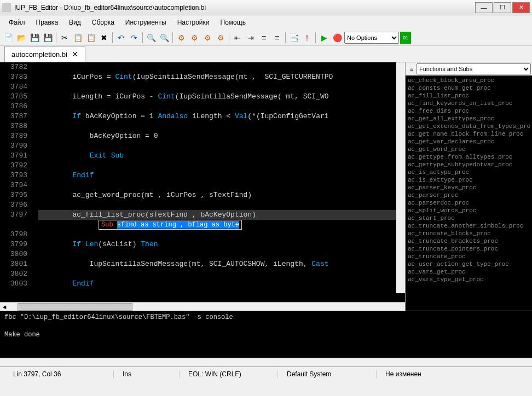 The width and height of the screenshot is (532, 396). I want to click on symbol-item: ac_parserdoc_proc, so click(469, 203).